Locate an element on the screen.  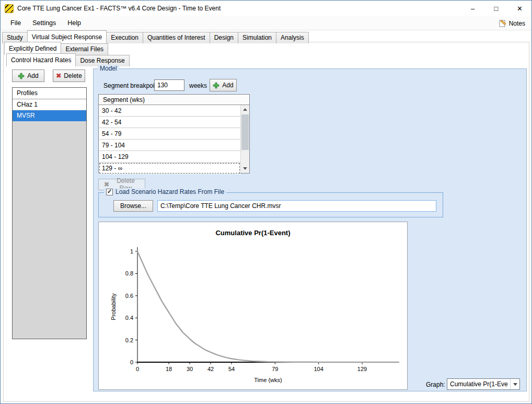
tab-analysis: Analysis is located at coordinates (293, 38).